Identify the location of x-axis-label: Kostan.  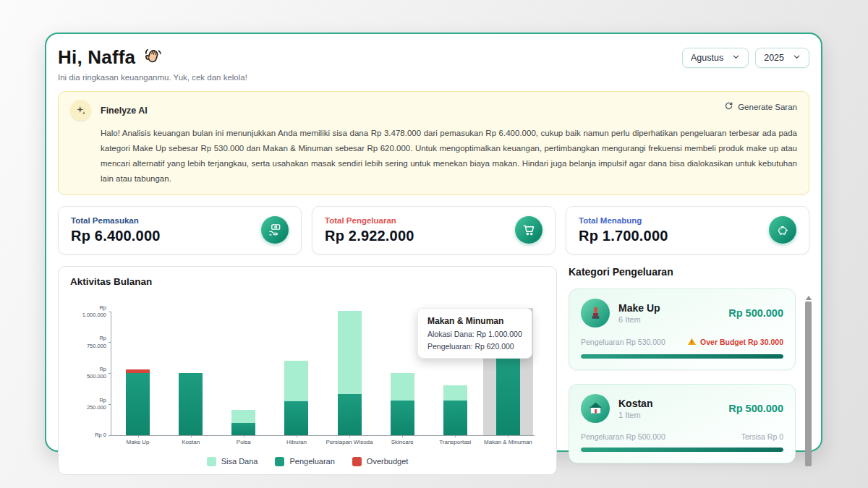
(191, 442).